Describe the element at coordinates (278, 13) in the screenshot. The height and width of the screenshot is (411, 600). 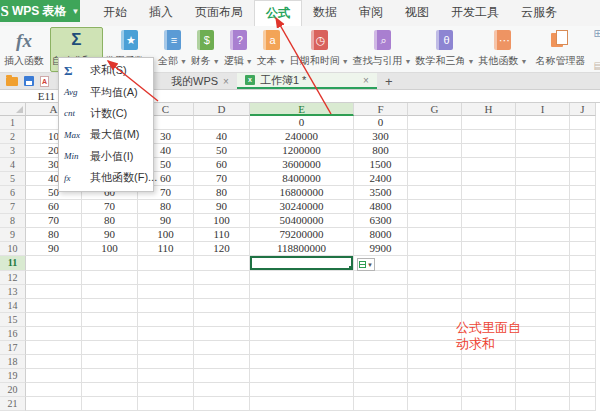
I see `menu-tab-4: 公式` at that location.